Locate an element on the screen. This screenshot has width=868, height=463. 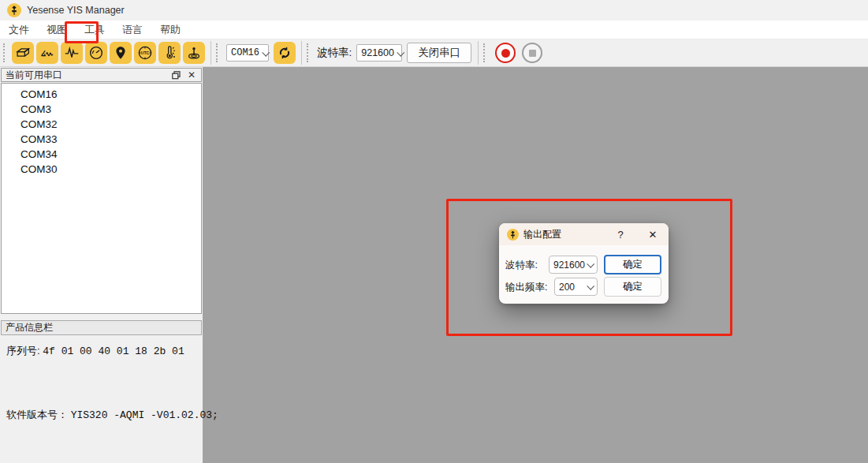
waveform-icon-button is located at coordinates (72, 53).